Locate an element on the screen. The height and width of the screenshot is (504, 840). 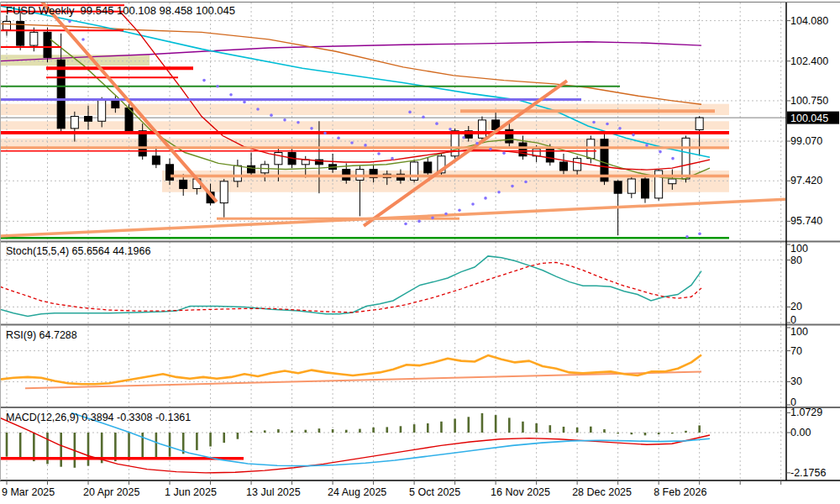
date-label: 16 Nov 2025 is located at coordinates (521, 492).